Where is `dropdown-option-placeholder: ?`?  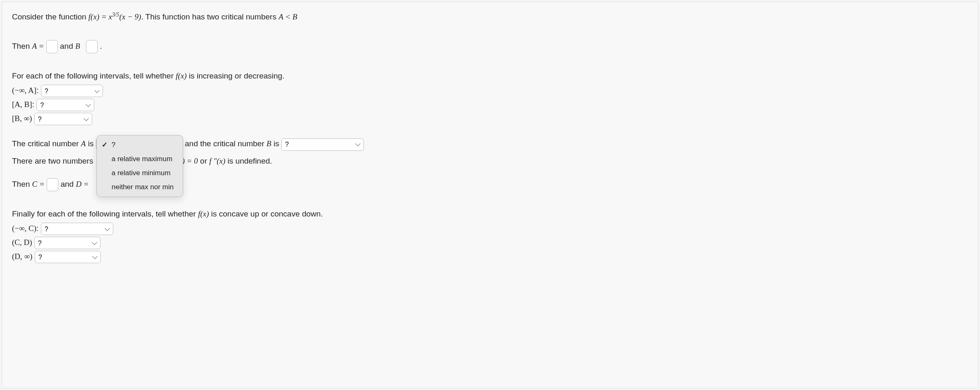 dropdown-option-placeholder: ? is located at coordinates (140, 145).